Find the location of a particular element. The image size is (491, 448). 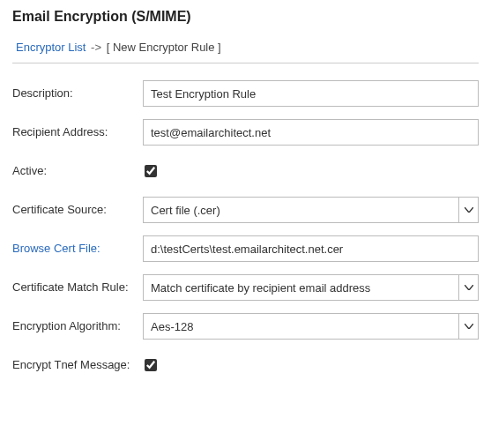

label-description: Description: is located at coordinates (78, 93).